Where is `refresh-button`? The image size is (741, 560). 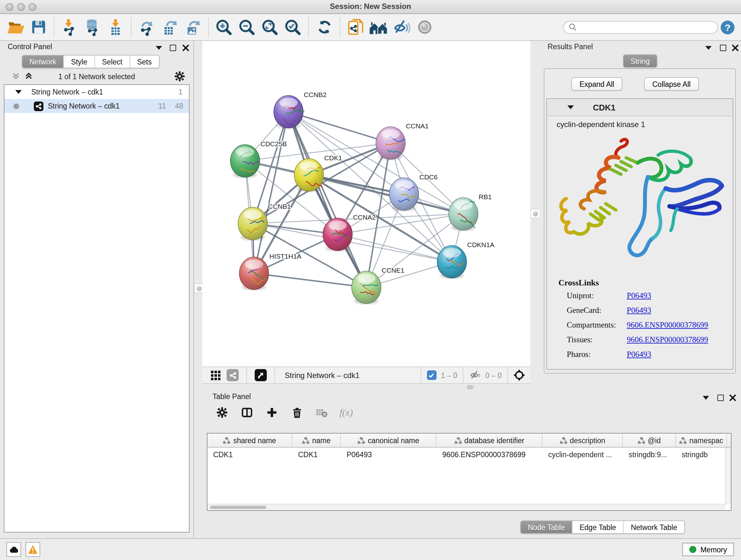
refresh-button is located at coordinates (324, 27).